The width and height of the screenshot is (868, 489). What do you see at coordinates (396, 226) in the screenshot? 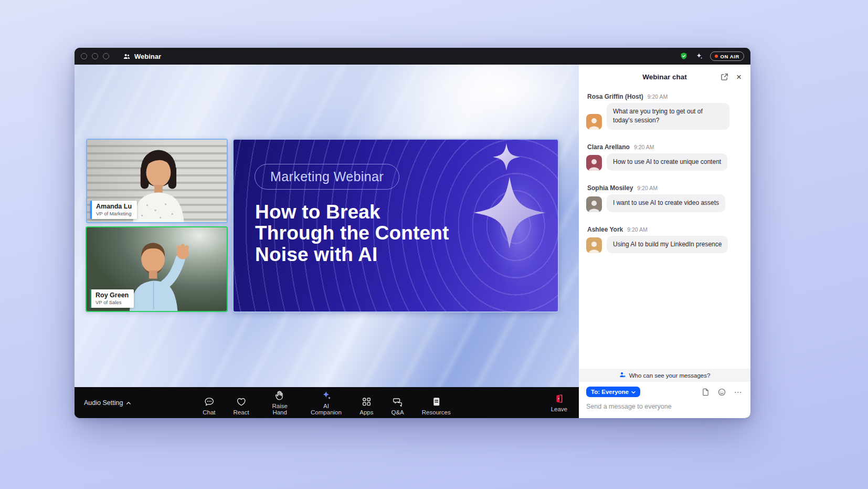
I see `presentation-slide: Marketing Webinar How to Break Through t…` at bounding box center [396, 226].